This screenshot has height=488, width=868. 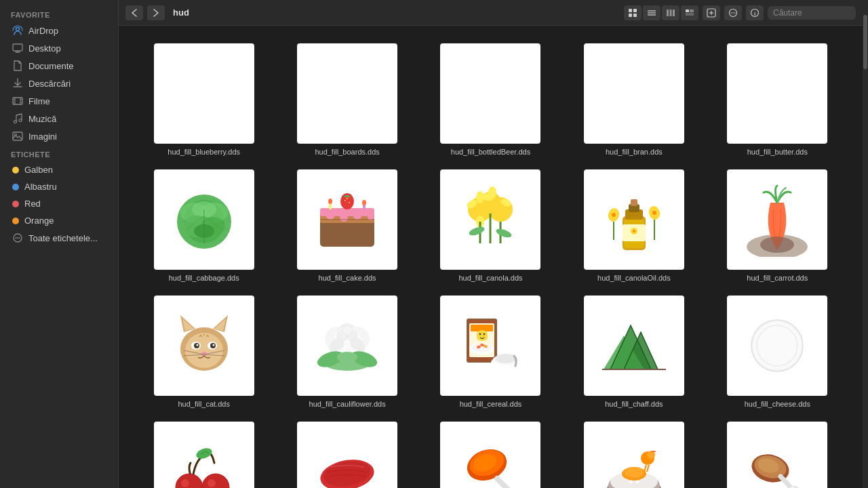 I want to click on file-item: hud_fill_cheese.dds, so click(x=777, y=352).